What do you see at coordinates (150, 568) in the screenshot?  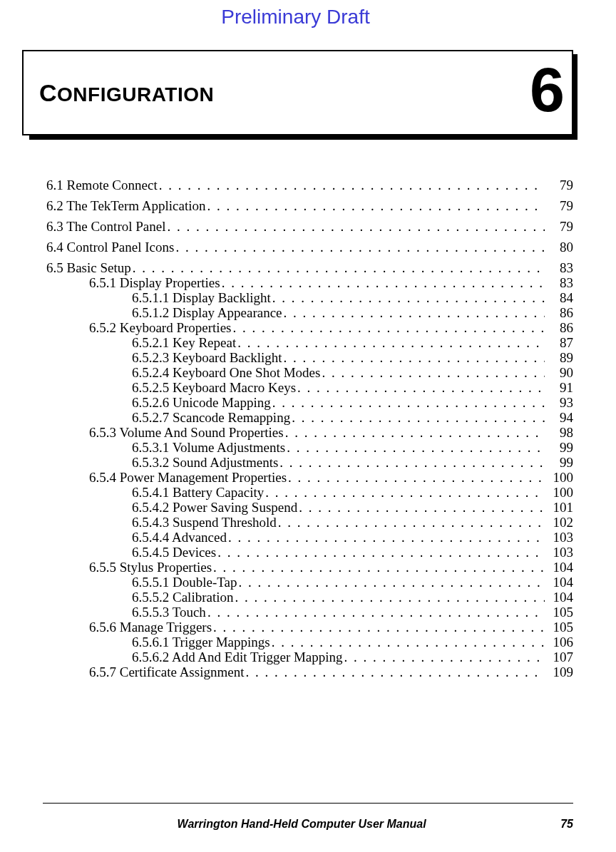 I see `toc-entry-title: 6.5.5 Stylus Properties` at bounding box center [150, 568].